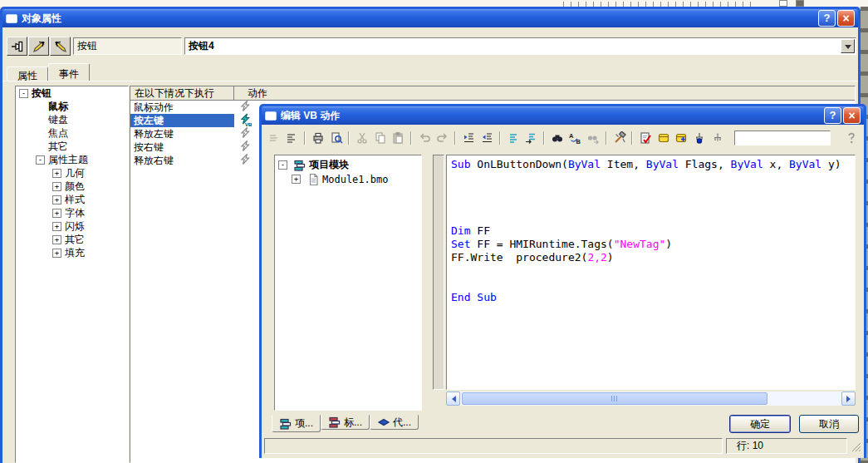  Describe the element at coordinates (800, 3) in the screenshot. I see `tool-icon` at that location.